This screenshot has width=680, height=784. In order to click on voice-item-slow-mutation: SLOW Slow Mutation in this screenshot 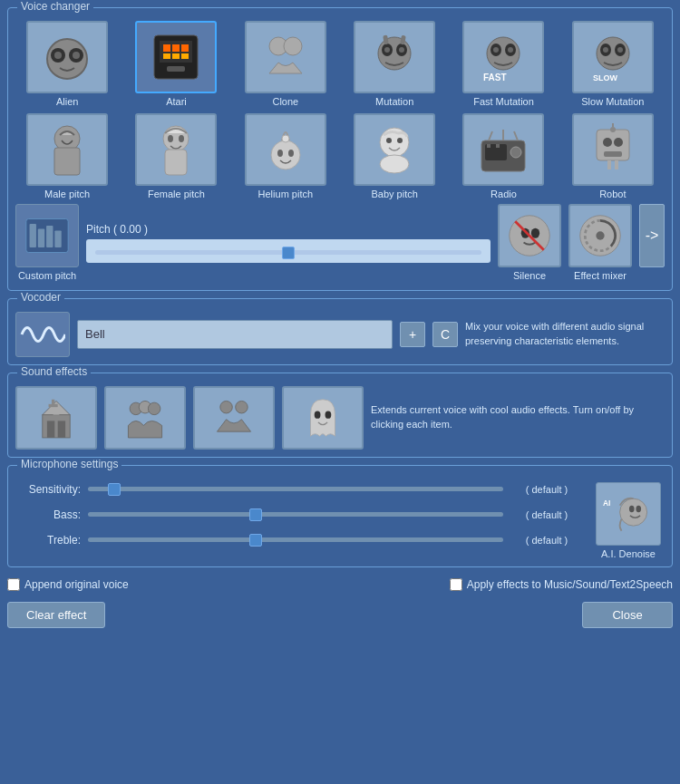, I will do `click(613, 64)`.